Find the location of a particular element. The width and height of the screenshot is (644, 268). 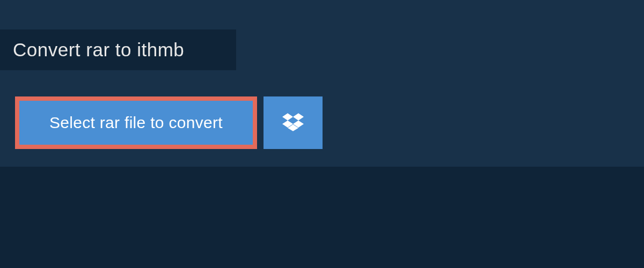

page-title-tab: Convert rar to ithmb is located at coordinates (118, 50).